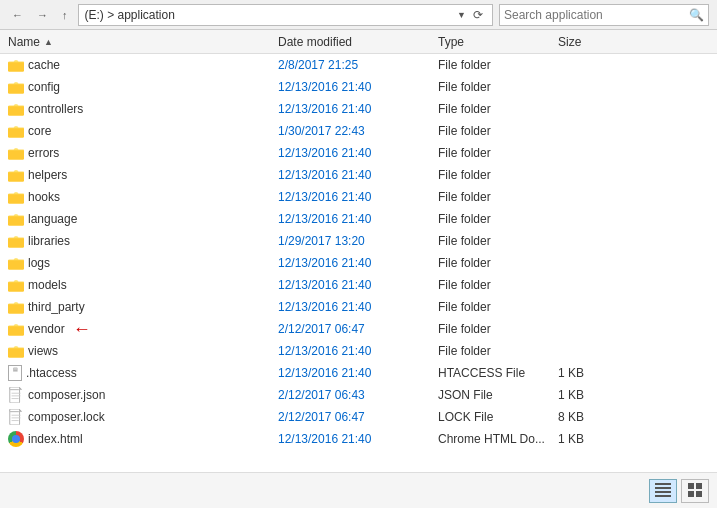  What do you see at coordinates (286, 15) in the screenshot?
I see `breadcrumb: (E:) > application ▼ ⟳` at bounding box center [286, 15].